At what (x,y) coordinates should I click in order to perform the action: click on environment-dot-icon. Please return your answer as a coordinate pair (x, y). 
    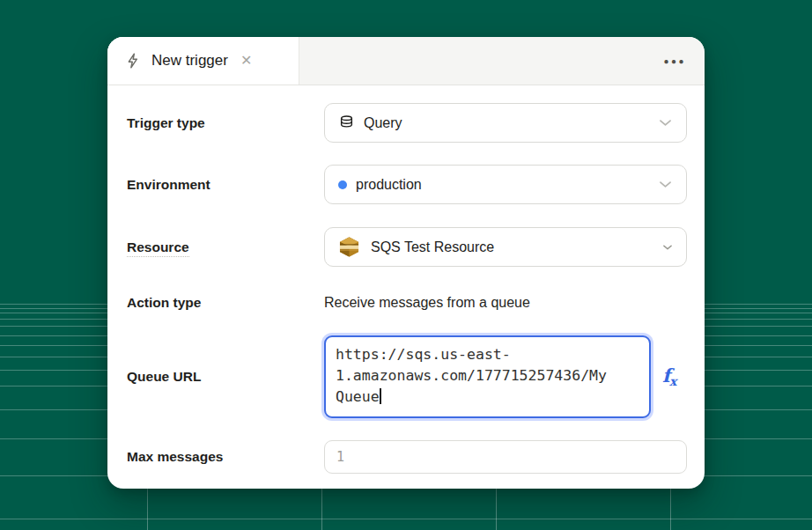
    Looking at the image, I should click on (343, 185).